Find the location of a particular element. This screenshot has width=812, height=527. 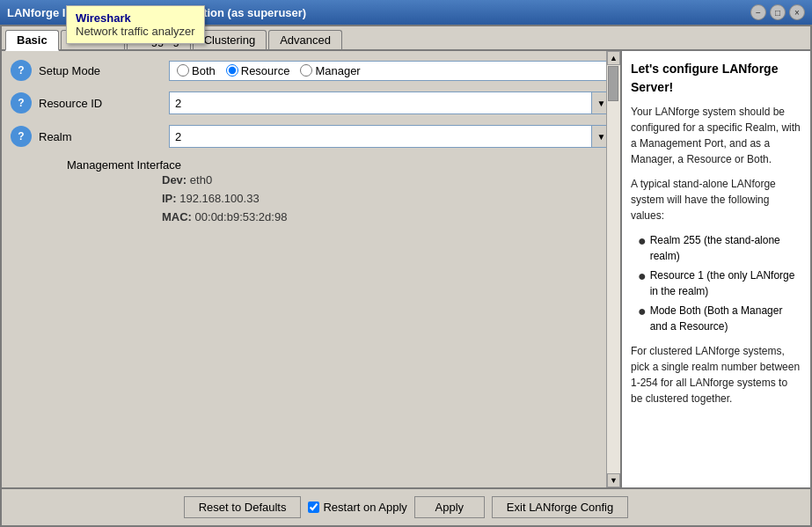

help-paragraph1: Your LANforge system should be configure… is located at coordinates (716, 135).